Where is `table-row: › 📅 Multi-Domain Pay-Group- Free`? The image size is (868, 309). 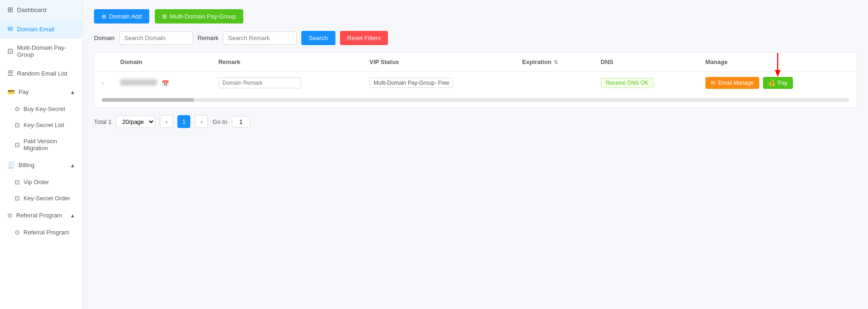 table-row: › 📅 Multi-Domain Pay-Group- Free is located at coordinates (475, 83).